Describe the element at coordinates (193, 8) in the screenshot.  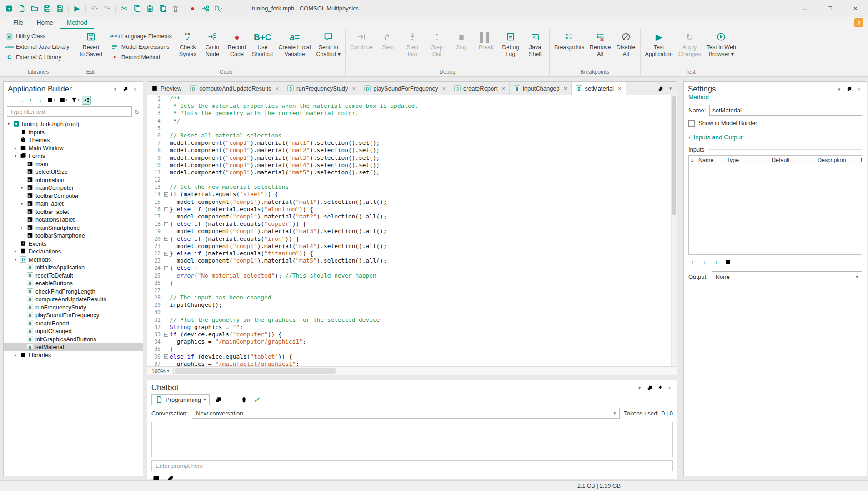
I see `record-code-button: ●` at that location.